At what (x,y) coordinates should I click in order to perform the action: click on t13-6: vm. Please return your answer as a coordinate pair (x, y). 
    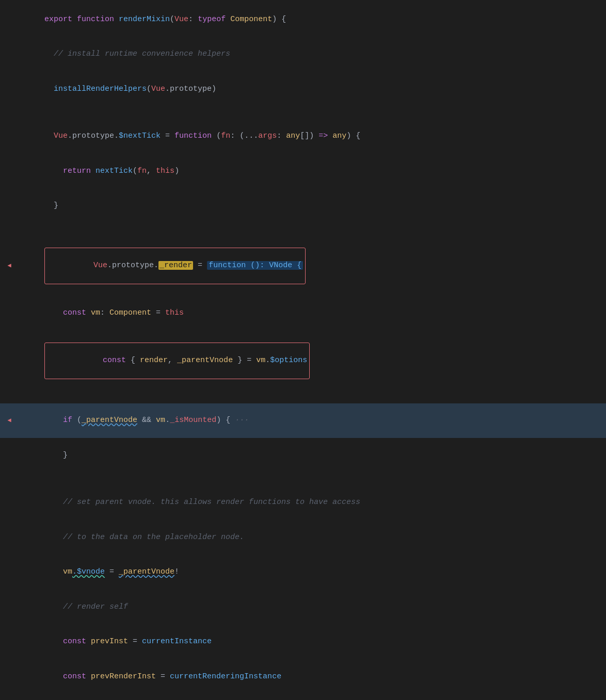
    Looking at the image, I should click on (161, 420).